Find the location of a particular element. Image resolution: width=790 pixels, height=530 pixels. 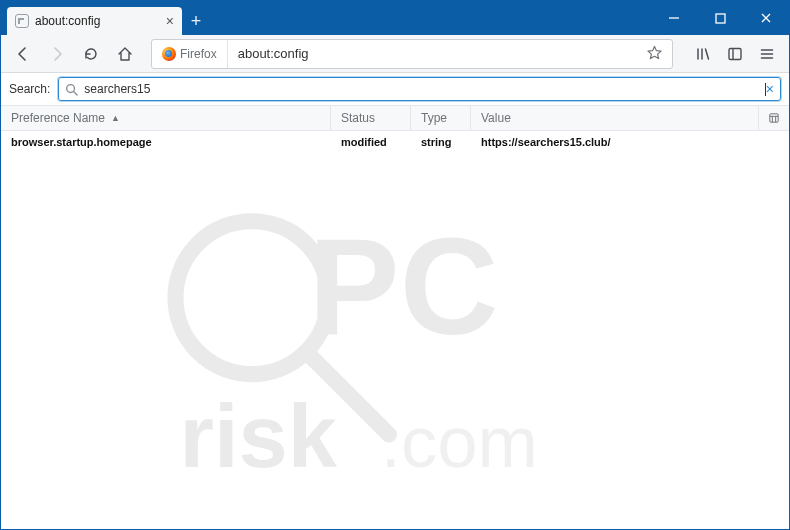

tab-title: about:config is located at coordinates (98, 21).